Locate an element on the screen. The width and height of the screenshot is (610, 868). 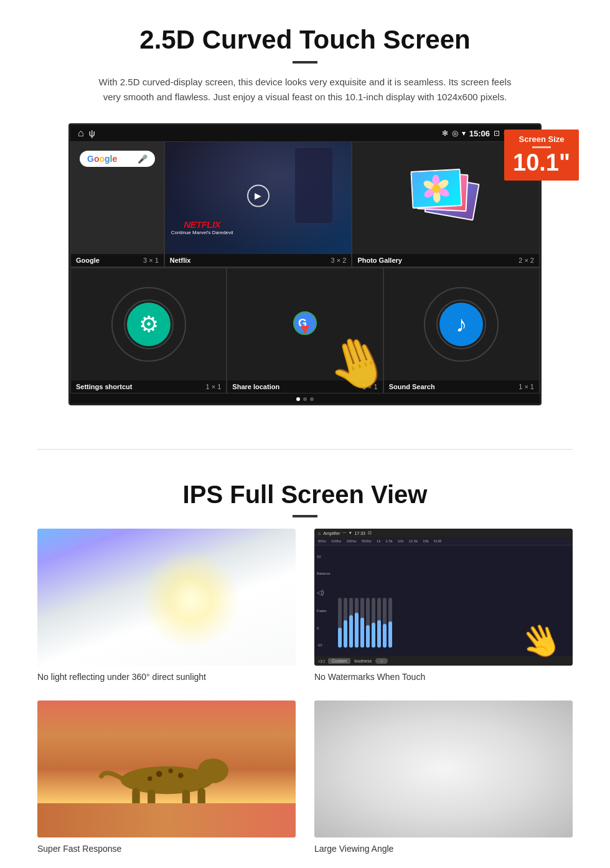
amp-title: Amplifier is located at coordinates (331, 533).